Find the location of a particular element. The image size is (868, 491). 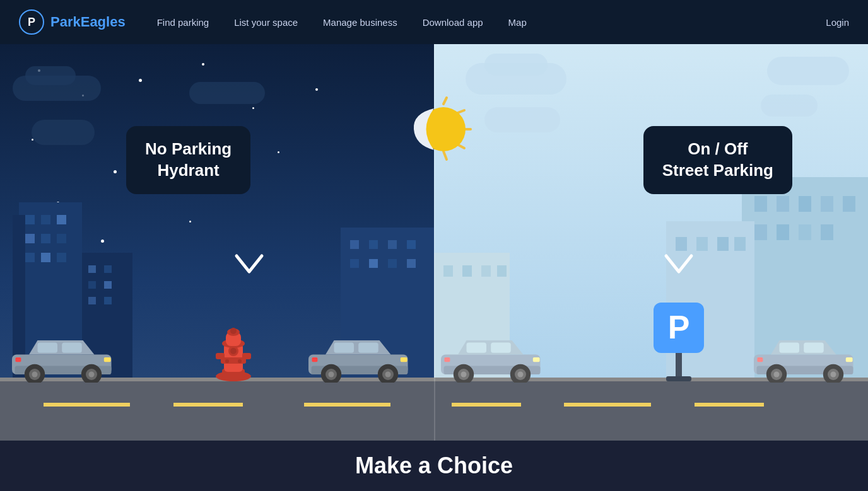

nav-manage-business: Manage business is located at coordinates (360, 23).